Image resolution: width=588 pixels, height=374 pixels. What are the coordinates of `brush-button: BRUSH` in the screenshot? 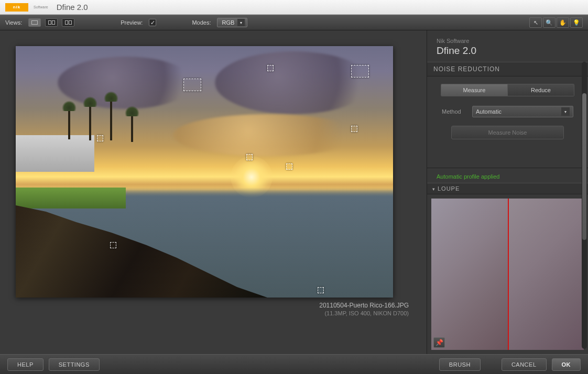 It's located at (460, 365).